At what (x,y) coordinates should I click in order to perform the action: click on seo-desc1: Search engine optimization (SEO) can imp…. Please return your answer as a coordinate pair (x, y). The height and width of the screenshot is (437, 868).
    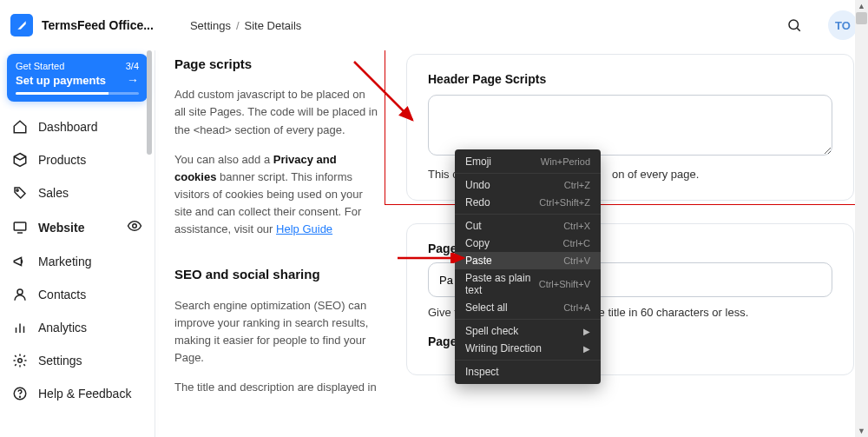
    Looking at the image, I should click on (276, 332).